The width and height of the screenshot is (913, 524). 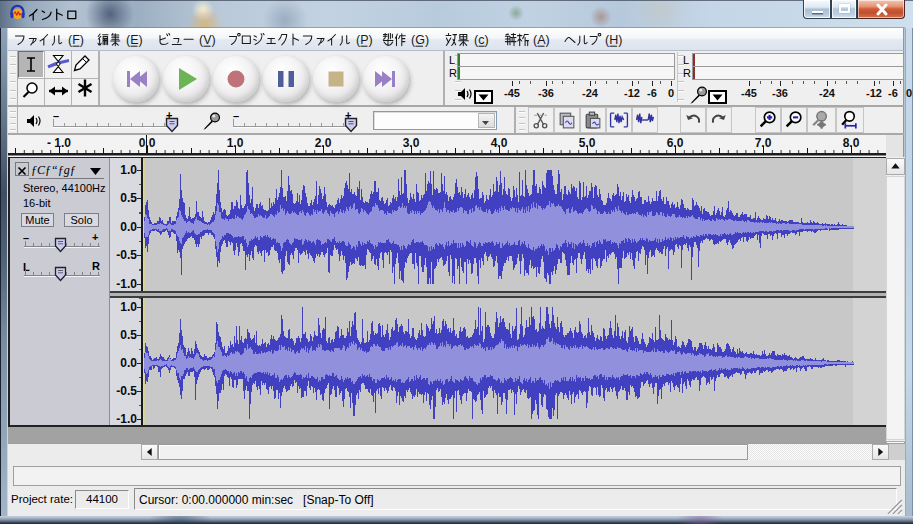 What do you see at coordinates (59, 143) in the screenshot?
I see `svg-text: - 1.0` at bounding box center [59, 143].